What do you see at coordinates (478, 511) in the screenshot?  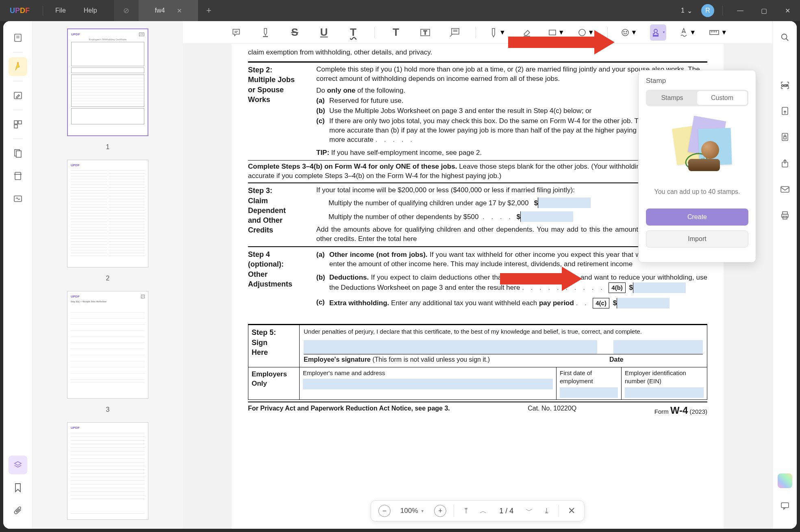 I see `bottom-toolbar: − 100%▼ + ⤒ ︿ 1 / 4 ﹀ ⤓ ✕` at bounding box center [478, 511].